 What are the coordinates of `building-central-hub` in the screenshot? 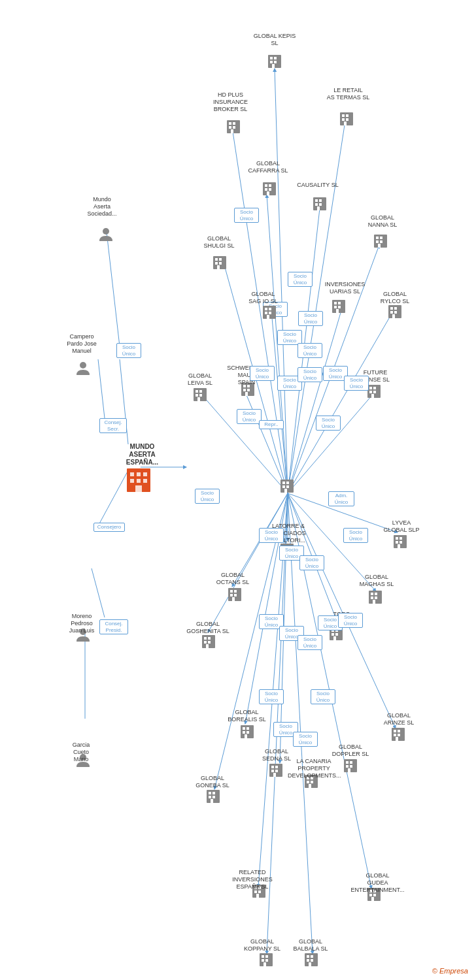 It's located at (287, 486).